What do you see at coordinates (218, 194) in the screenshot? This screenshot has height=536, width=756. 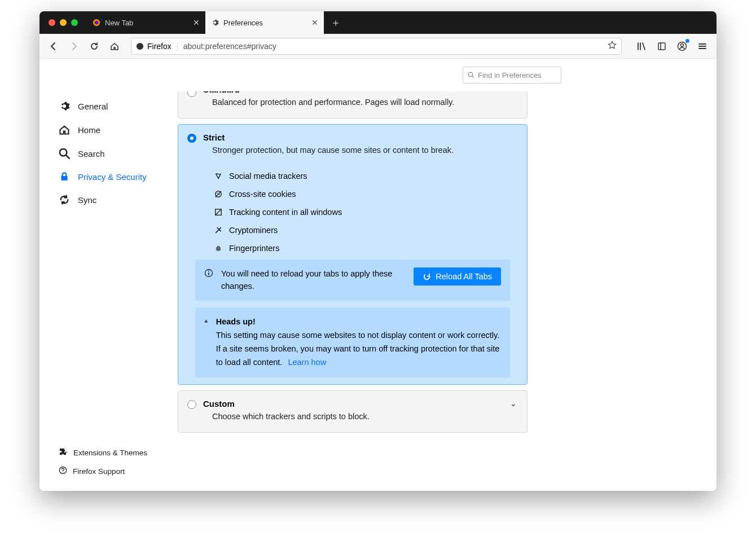 I see `cookie-icon` at bounding box center [218, 194].